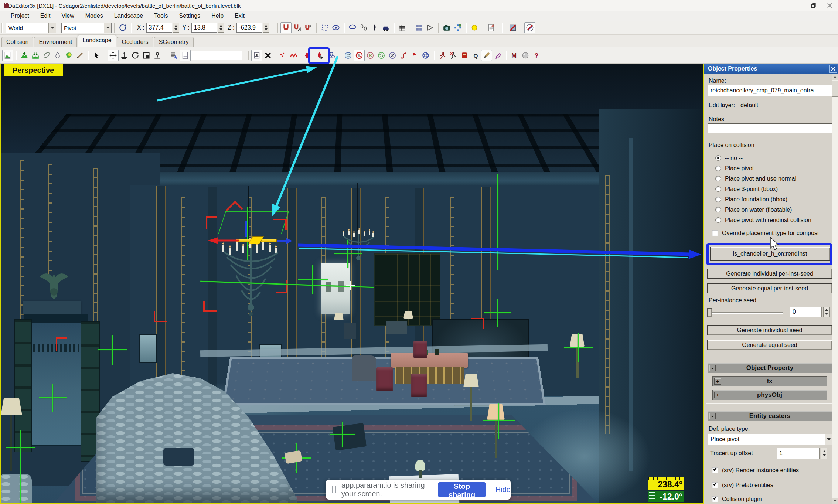 This screenshot has height=504, width=838. Describe the element at coordinates (370, 55) in the screenshot. I see `entity-x-icon` at that location.